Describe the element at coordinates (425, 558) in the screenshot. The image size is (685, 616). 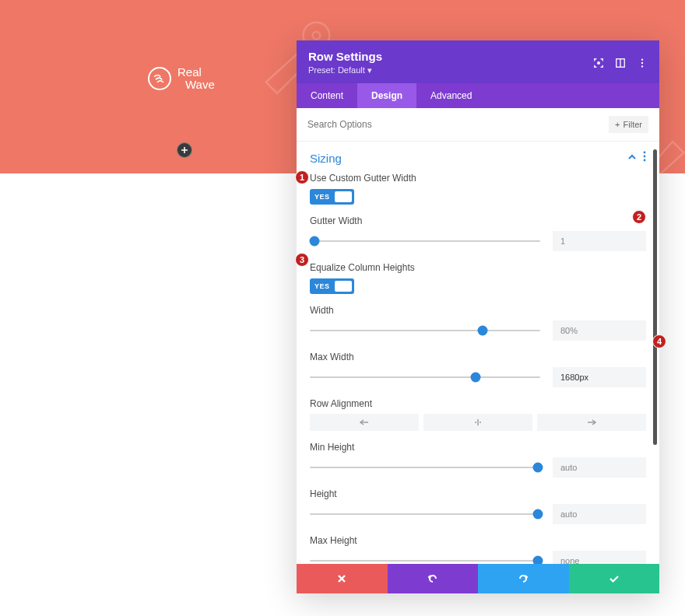
I see `max-height-slider` at that location.